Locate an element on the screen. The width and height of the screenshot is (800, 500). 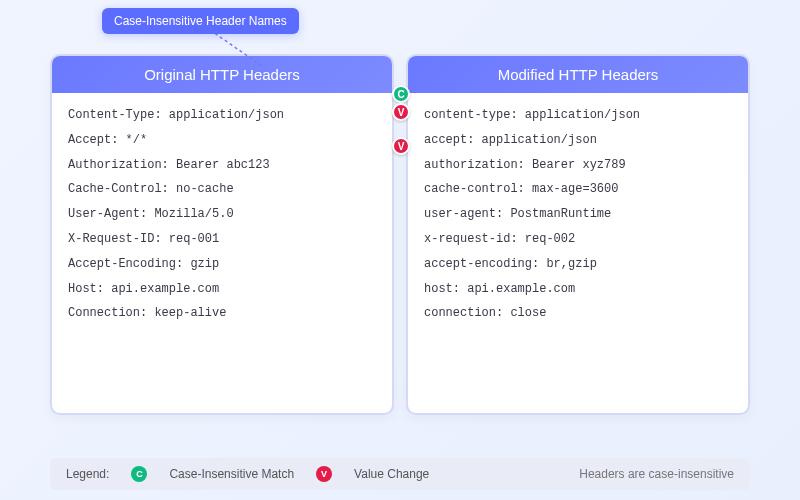
legend-note: Headers are case-insensitive is located at coordinates (656, 474).